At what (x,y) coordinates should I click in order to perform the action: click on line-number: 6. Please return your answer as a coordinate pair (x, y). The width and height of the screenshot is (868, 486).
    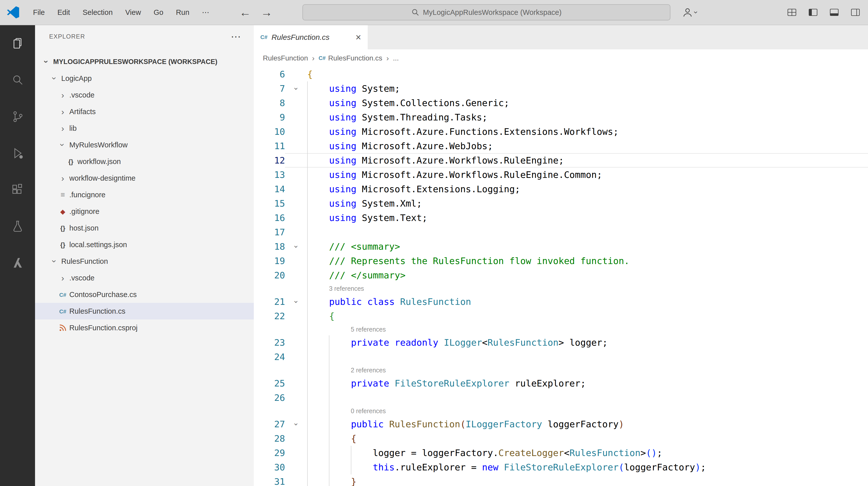
    Looking at the image, I should click on (270, 74).